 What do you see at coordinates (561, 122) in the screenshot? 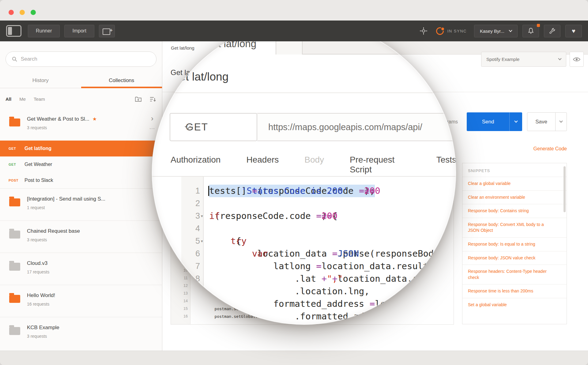
I see `save-options-button` at bounding box center [561, 122].